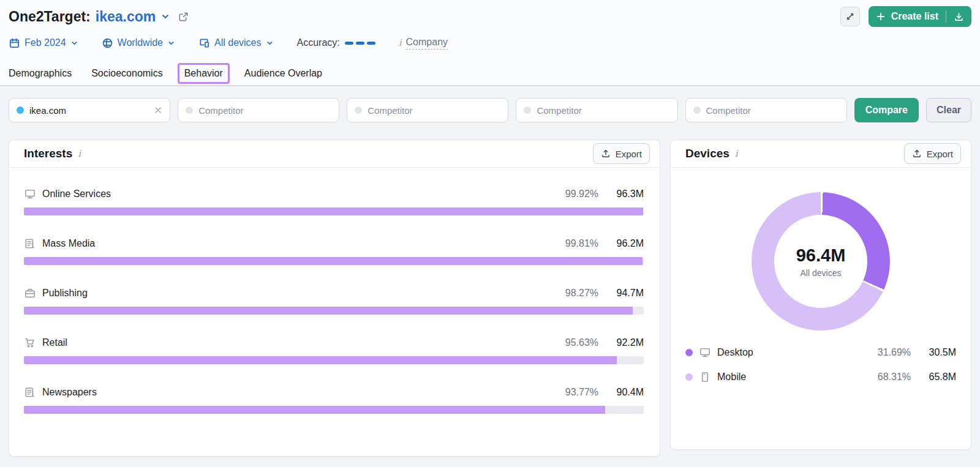  Describe the element at coordinates (184, 17) in the screenshot. I see `external-link-icon` at that location.